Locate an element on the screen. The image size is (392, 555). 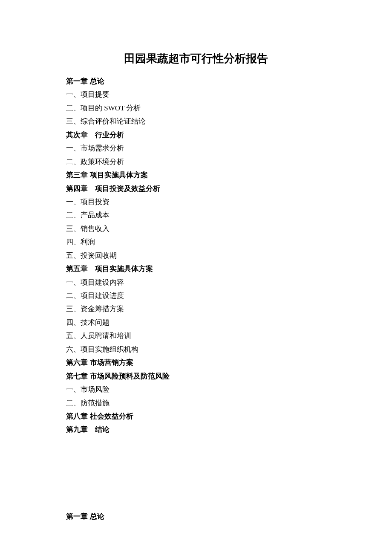
toc-item: 三、综合评价和论证结论 is located at coordinates (196, 121).